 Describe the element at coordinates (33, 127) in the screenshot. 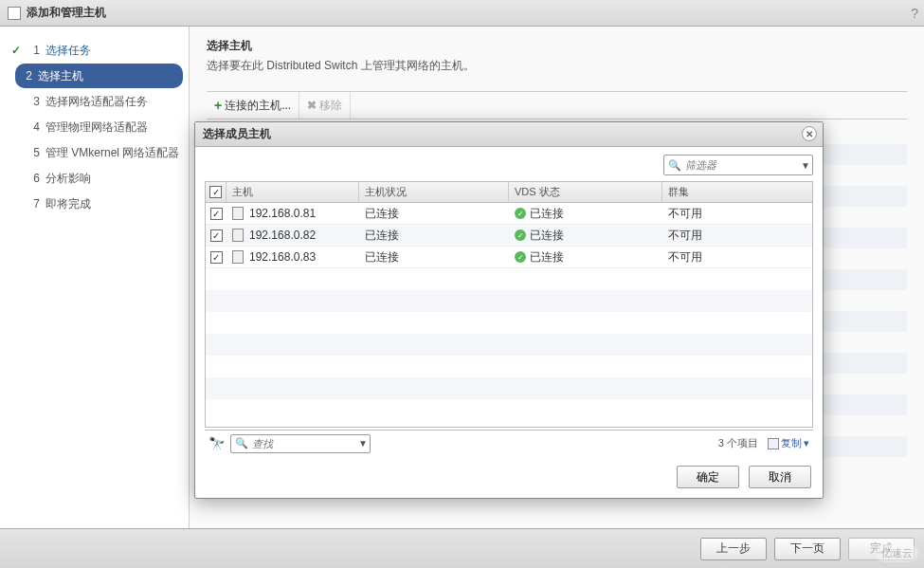

I see `step-number: 4` at that location.